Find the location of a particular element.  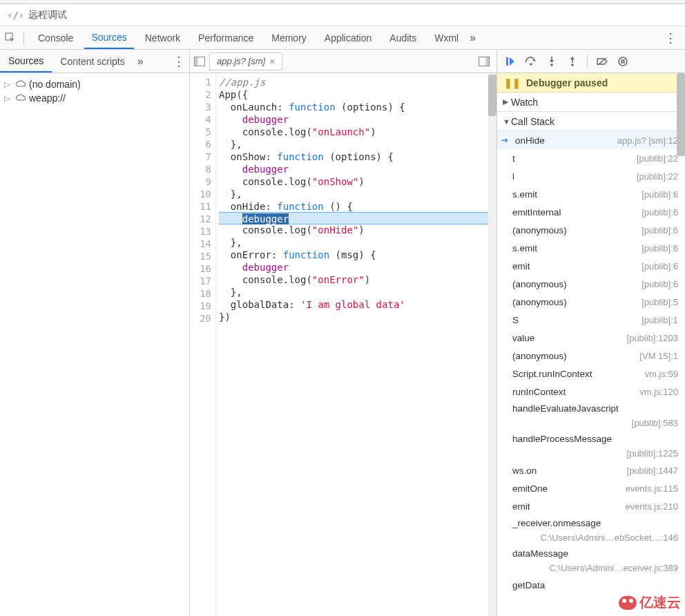

code-line: console.log("onLaunch") is located at coordinates (358, 132).